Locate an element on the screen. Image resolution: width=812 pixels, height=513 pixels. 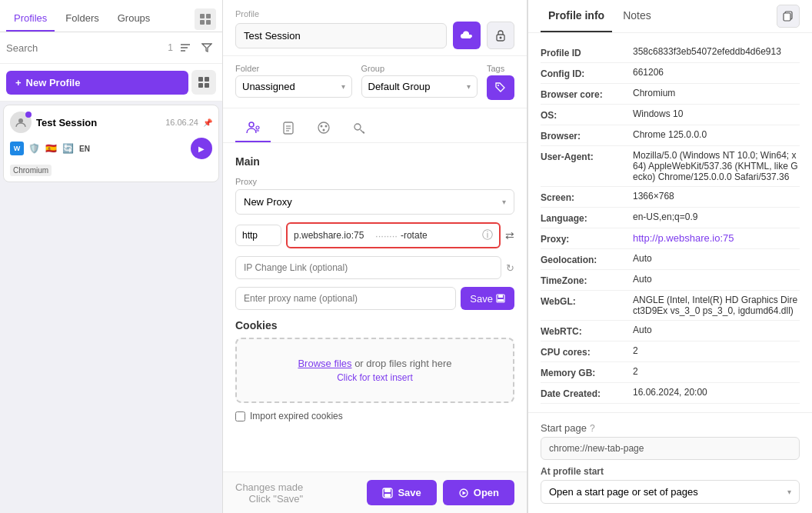
date-created-key: Date Created: is located at coordinates (587, 393).